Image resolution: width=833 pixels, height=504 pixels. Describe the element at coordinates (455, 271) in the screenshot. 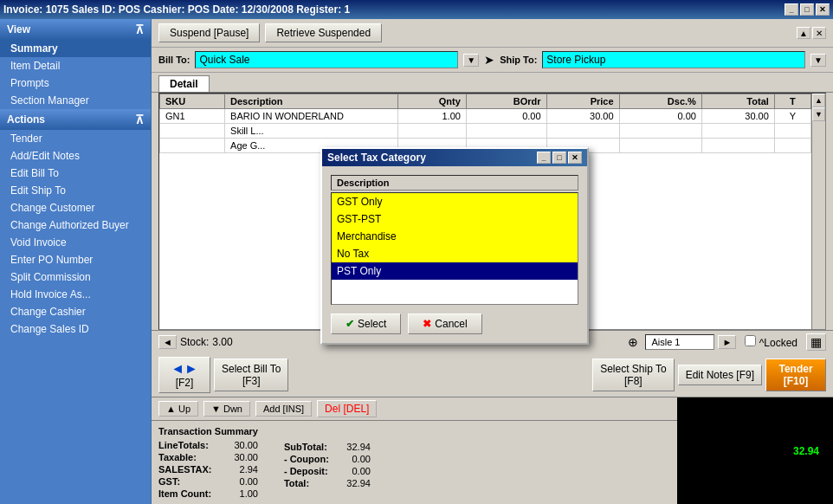

I see `modal-item-pst-only: PST Only` at that location.